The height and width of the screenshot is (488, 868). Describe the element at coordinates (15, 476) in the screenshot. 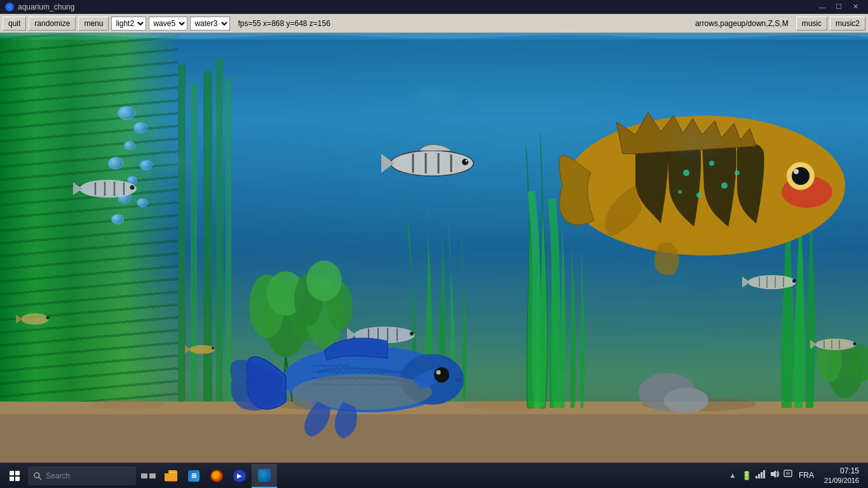

I see `start-button` at that location.